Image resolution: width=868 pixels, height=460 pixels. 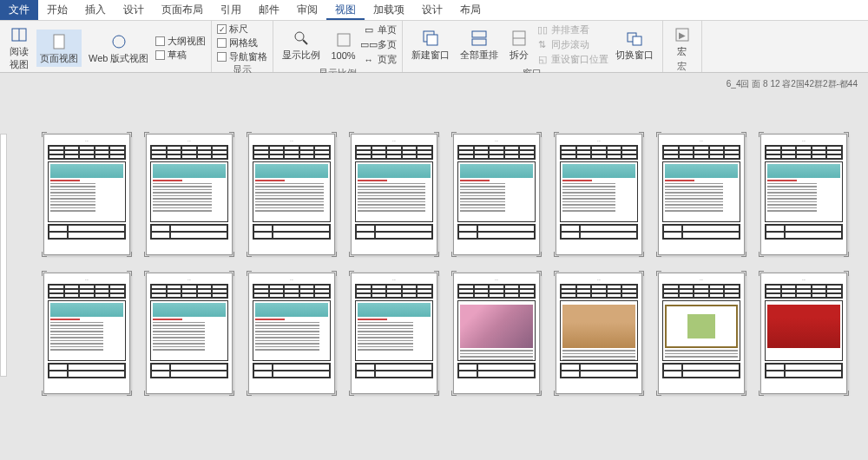 What do you see at coordinates (682, 47) in the screenshot?
I see `ribbon-group-macro: ▶ 宏 宏` at bounding box center [682, 47].